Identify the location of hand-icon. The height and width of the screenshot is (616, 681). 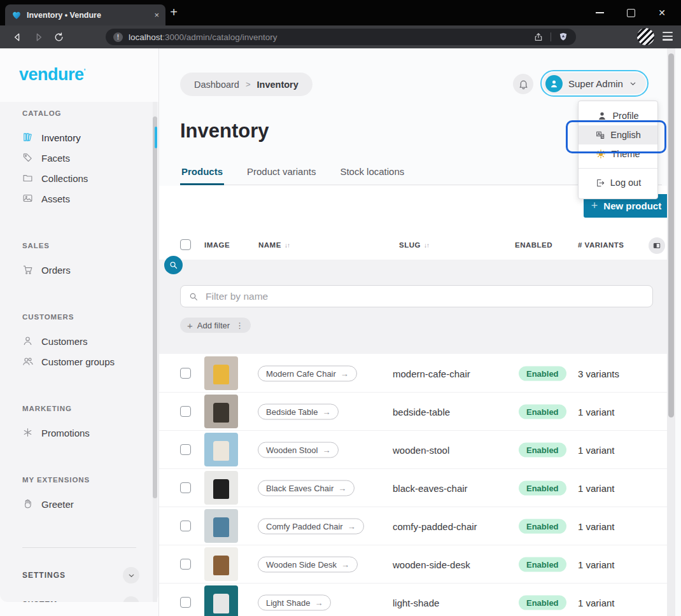
(28, 504).